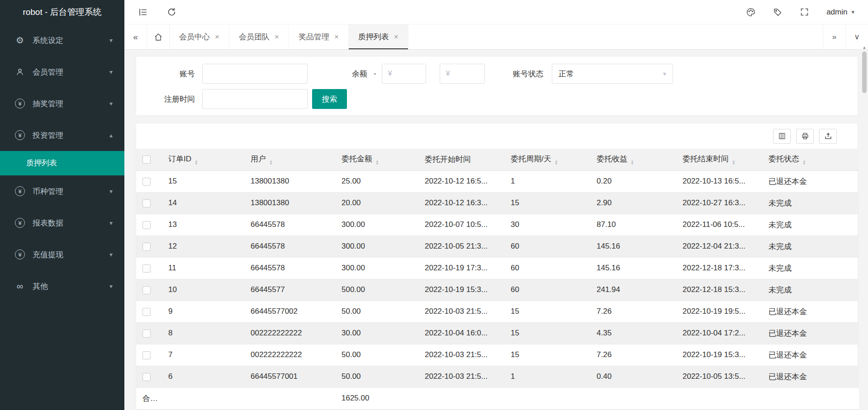  Describe the element at coordinates (498, 268) in the screenshot. I see `table-row: 1166445578300.002022-10-19 17:3...60145.…` at that location.